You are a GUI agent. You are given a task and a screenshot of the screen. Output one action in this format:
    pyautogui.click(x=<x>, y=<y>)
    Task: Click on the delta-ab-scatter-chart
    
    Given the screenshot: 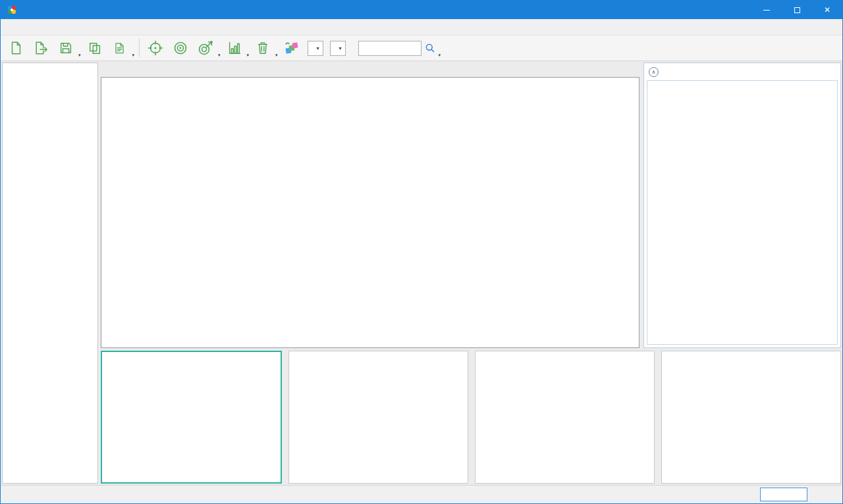 What is the action you would take?
    pyautogui.click(x=191, y=417)
    